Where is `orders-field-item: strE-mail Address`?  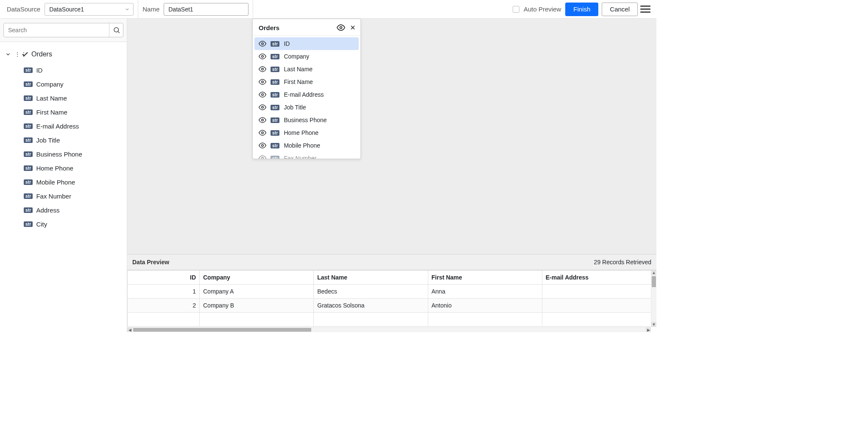
orders-field-item: strE-mail Address is located at coordinates (307, 95).